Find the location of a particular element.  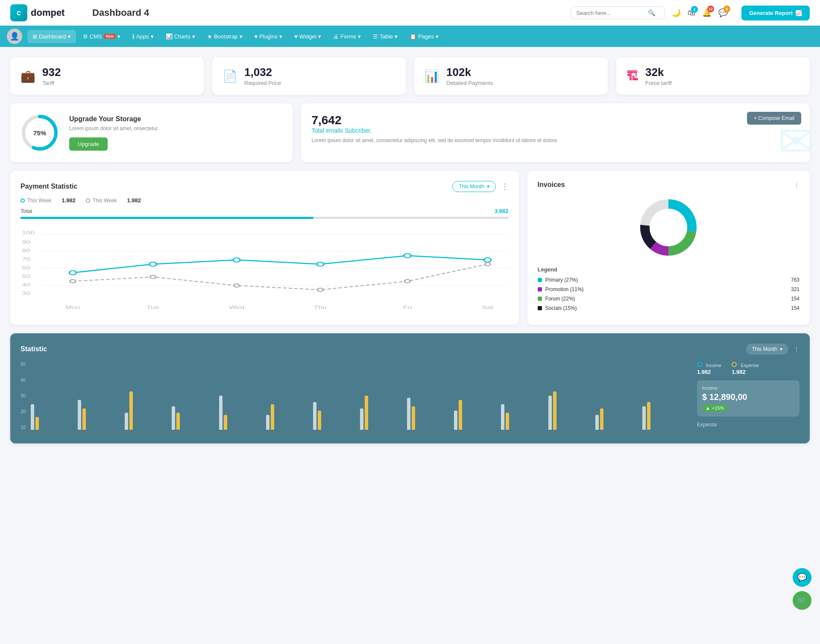

email-card: + Compose Email 7,642 Total emails Subcr… is located at coordinates (555, 133).